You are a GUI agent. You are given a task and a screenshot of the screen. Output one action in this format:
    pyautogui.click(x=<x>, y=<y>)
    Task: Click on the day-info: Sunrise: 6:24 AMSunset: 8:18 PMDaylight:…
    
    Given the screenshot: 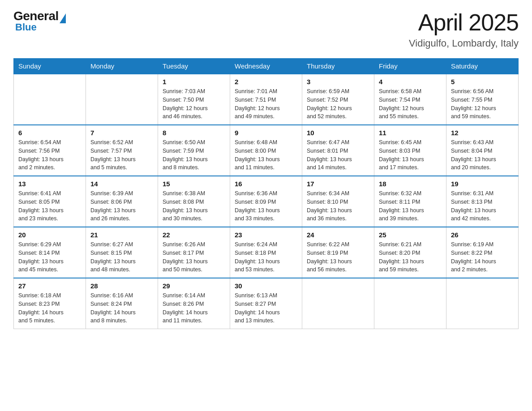 What is the action you would take?
    pyautogui.click(x=266, y=257)
    